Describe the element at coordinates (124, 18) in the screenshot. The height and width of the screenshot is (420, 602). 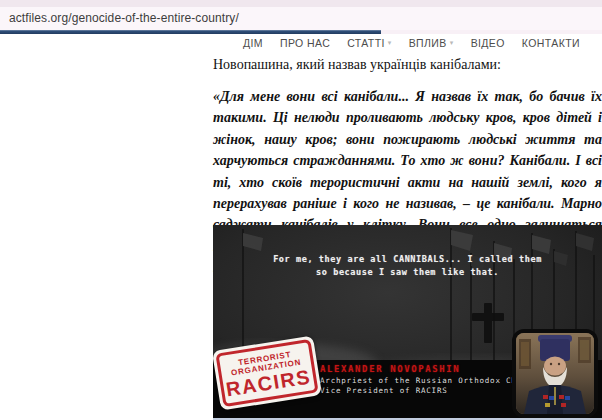
I see `url-text: actfiles.org/genocide-of-the-entire-coun…` at that location.